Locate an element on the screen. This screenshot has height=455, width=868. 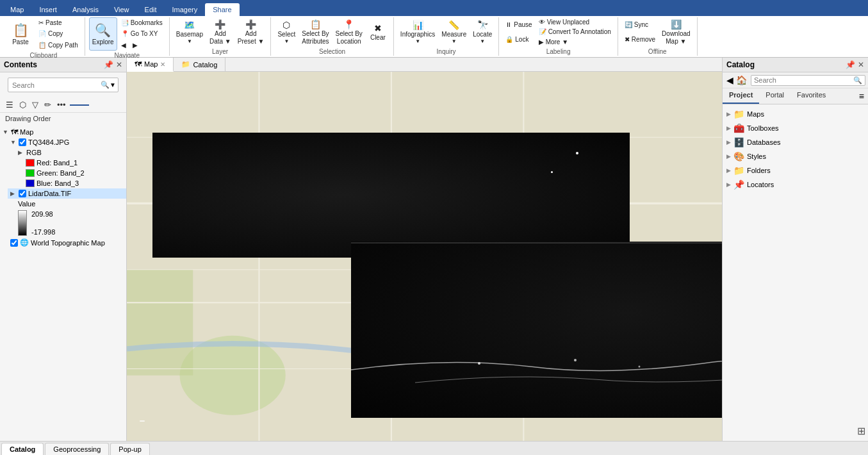
catalog-search-input is located at coordinates (803, 80).